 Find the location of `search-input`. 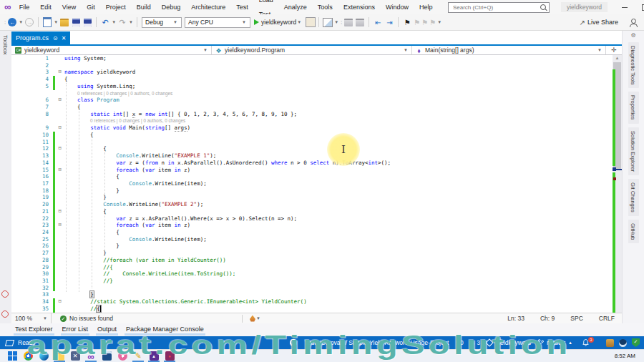

search-input is located at coordinates (496, 7).